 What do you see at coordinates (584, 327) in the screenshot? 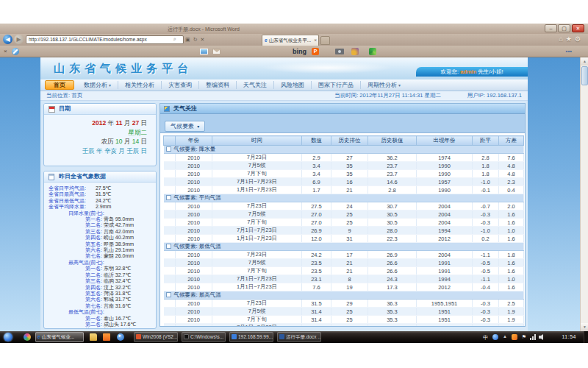
I see `scroll-down-icon: ▼` at bounding box center [584, 327].